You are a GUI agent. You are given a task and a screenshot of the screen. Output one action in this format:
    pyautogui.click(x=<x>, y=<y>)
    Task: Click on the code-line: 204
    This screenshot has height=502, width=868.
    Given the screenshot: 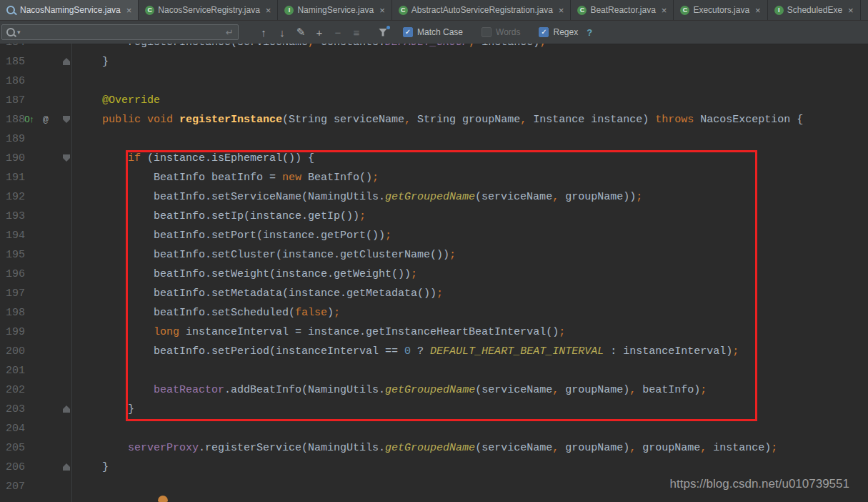 What is the action you would take?
    pyautogui.click(x=434, y=429)
    